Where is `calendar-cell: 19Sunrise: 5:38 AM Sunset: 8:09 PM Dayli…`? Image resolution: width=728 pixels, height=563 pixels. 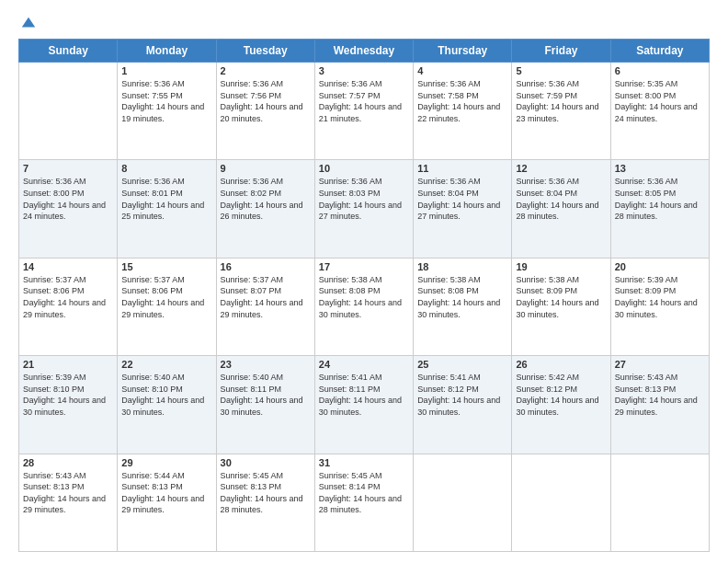
calendar-cell: 19Sunrise: 5:38 AM Sunset: 8:09 PM Dayli… is located at coordinates (561, 306).